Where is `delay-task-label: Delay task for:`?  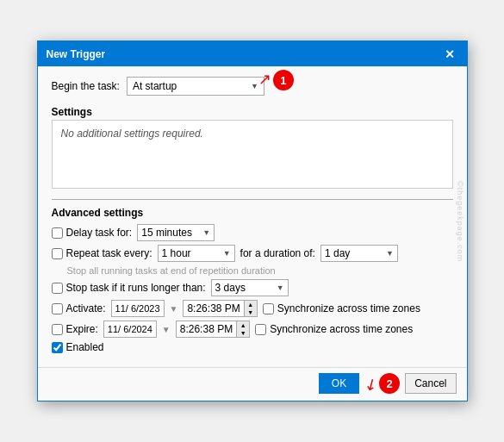 delay-task-label: Delay task for: is located at coordinates (92, 233).